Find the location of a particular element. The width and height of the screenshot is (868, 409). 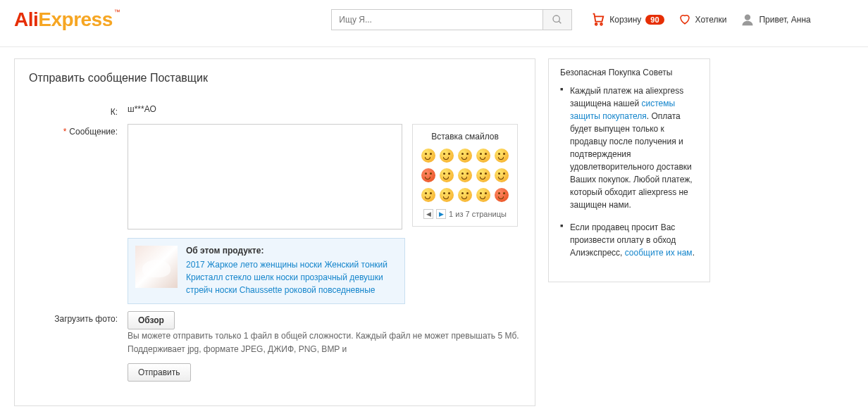

message-label: *Сообщение: is located at coordinates (78, 214).